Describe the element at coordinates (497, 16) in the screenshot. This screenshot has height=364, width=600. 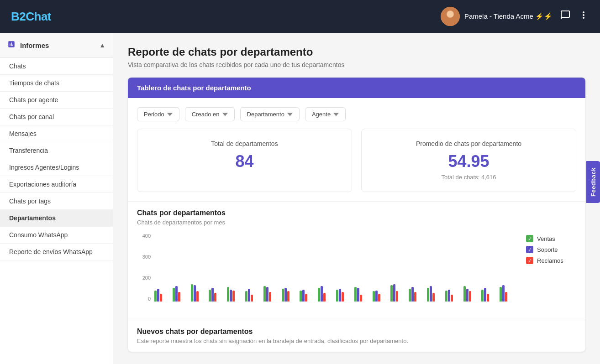
I see `user-info: Pamela - Tienda Acme ⚡⚡` at that location.